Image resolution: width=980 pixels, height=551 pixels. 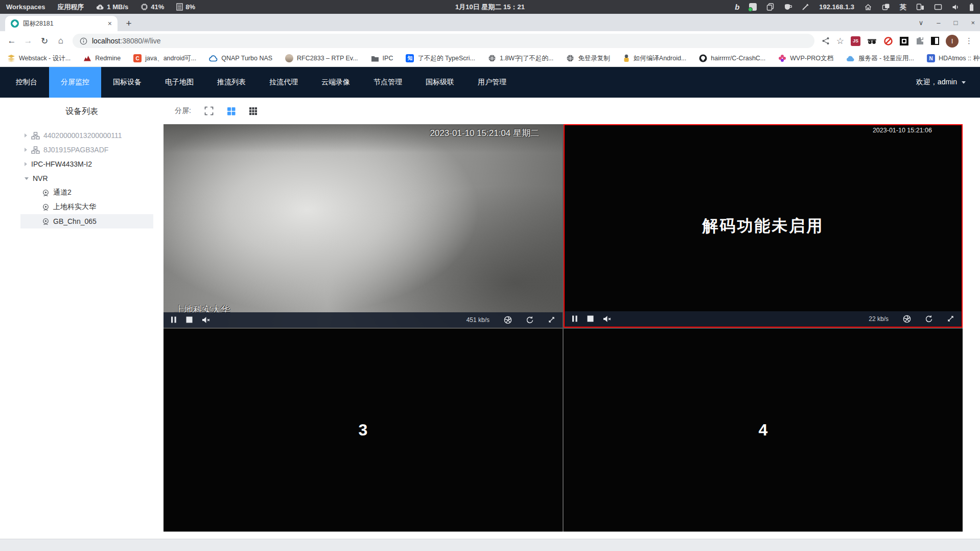 What do you see at coordinates (71, 7) in the screenshot?
I see `applications-menu: 应用程序` at bounding box center [71, 7].